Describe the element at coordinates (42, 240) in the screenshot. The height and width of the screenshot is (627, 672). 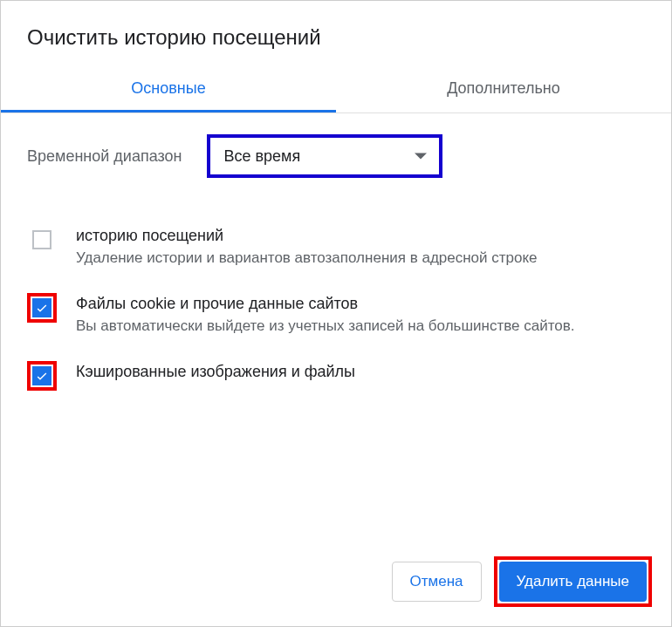
I see `checkbox-browsing-history` at that location.